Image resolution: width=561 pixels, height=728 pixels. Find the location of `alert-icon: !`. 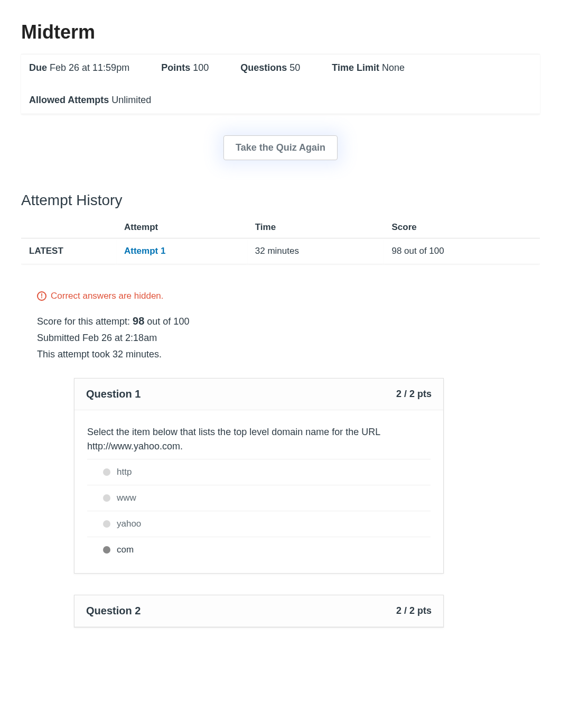

alert-icon: ! is located at coordinates (42, 296).